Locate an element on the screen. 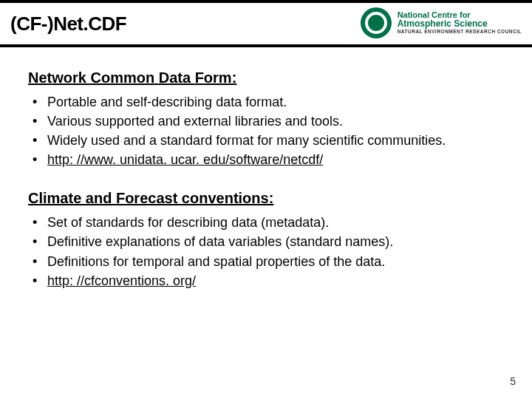 This screenshot has width=532, height=399. list-item: Set of standards for describing data (me… is located at coordinates (267, 222).